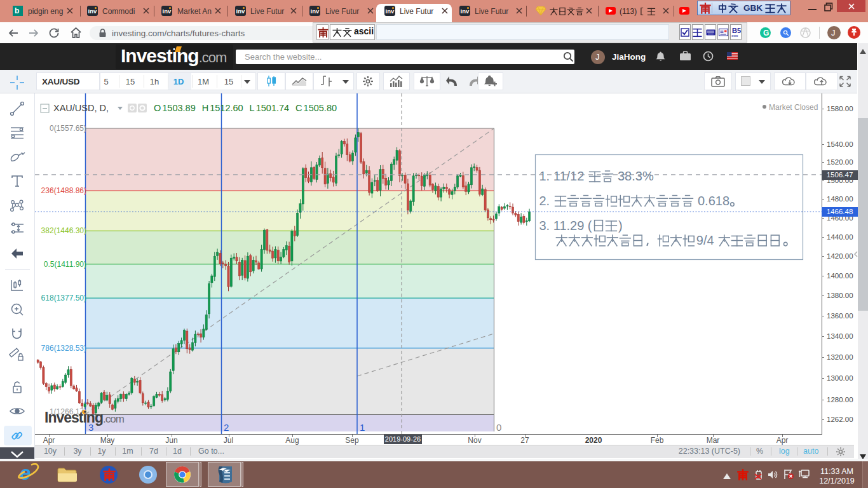 This screenshot has height=488, width=868. Describe the element at coordinates (705, 240) in the screenshot. I see `svg-text: 9/4` at that location.